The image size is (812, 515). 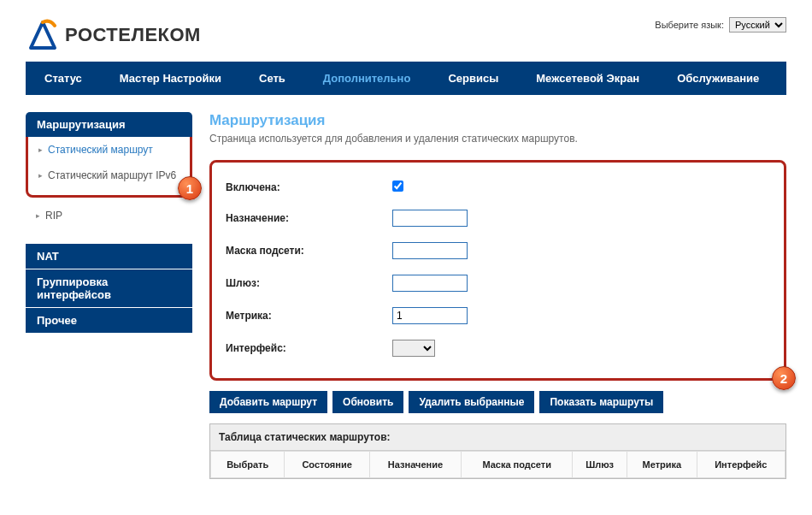 What do you see at coordinates (368, 402) in the screenshot?
I see `update-button: Обновить` at bounding box center [368, 402].